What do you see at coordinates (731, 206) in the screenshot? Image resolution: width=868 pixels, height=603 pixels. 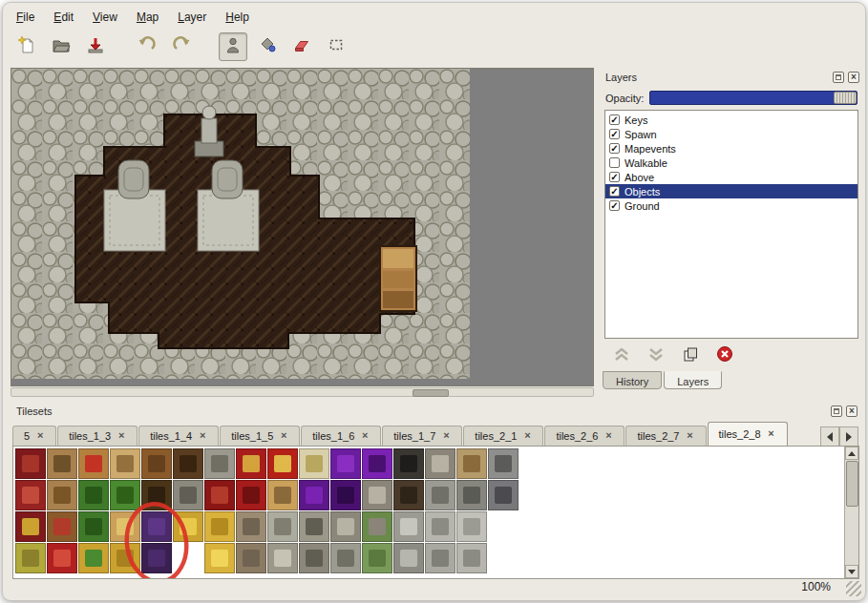 I see `layer-row: Ground` at bounding box center [731, 206].